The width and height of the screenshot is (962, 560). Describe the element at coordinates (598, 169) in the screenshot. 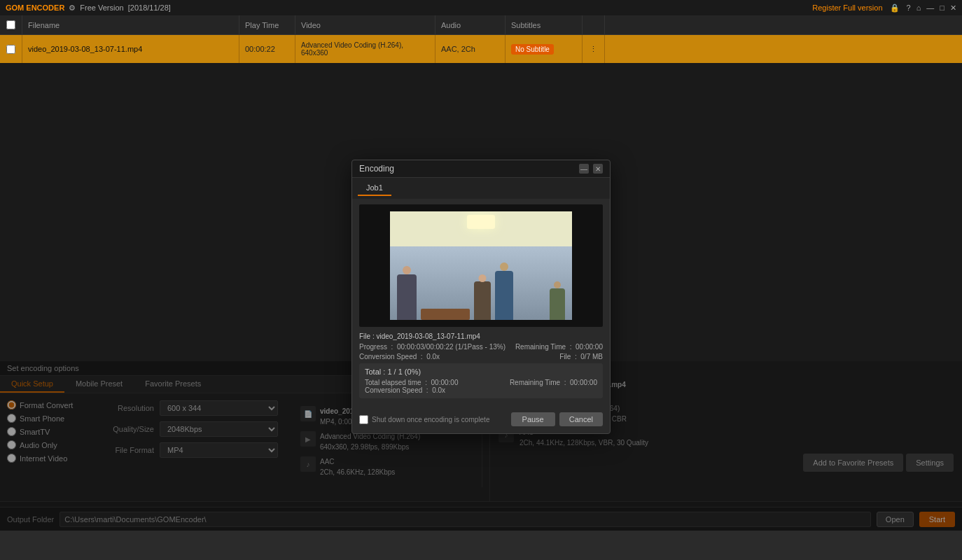

I see `modal-close-button: ✕` at that location.